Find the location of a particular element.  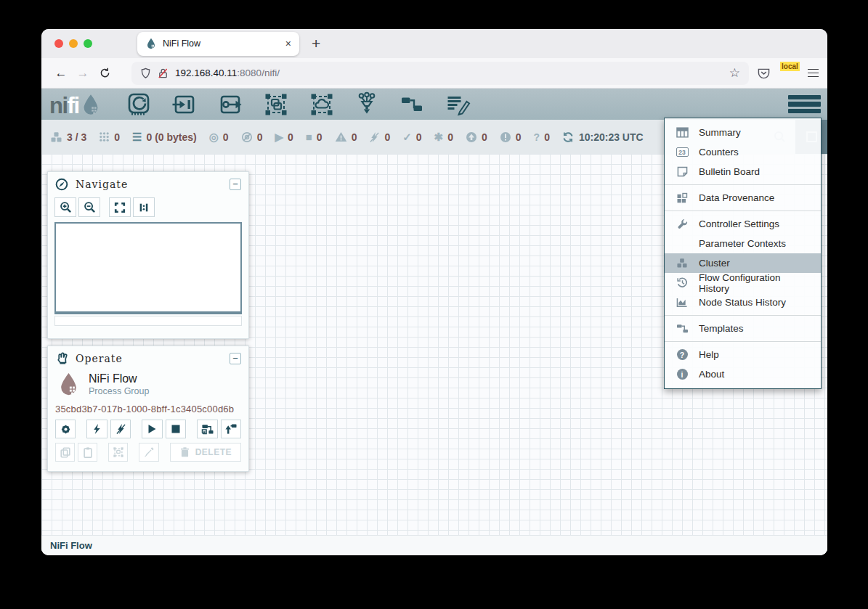

menu-item-about: i About is located at coordinates (742, 375).